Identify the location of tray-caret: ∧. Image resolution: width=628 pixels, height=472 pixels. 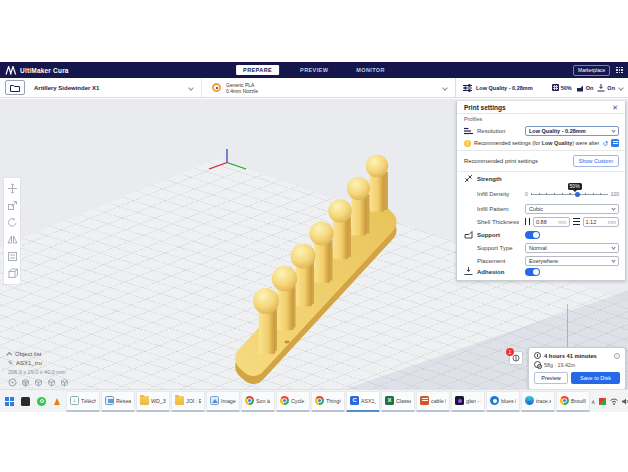
(593, 402).